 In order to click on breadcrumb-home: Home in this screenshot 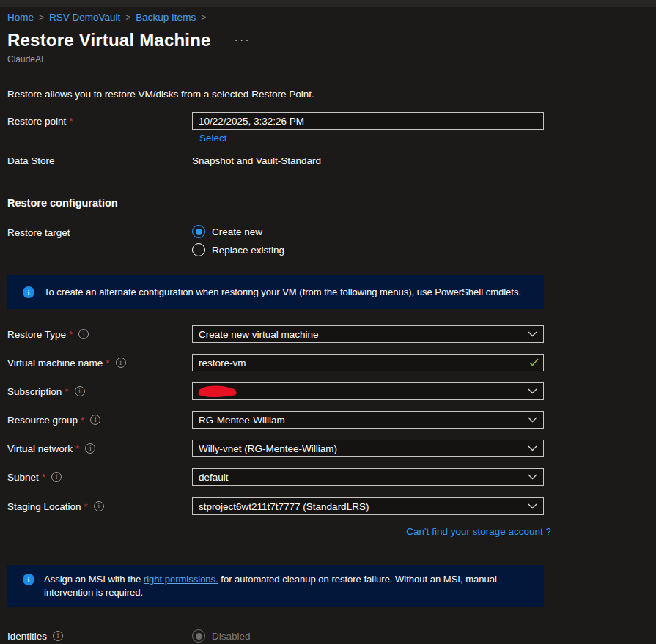, I will do `click(21, 18)`.